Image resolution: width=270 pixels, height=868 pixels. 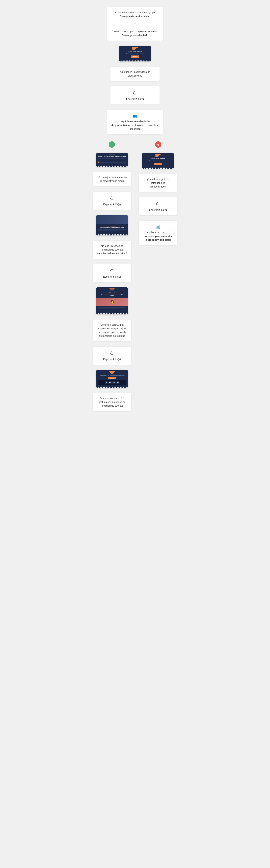 I want to click on settings-icon: ⚙️, so click(x=158, y=227).